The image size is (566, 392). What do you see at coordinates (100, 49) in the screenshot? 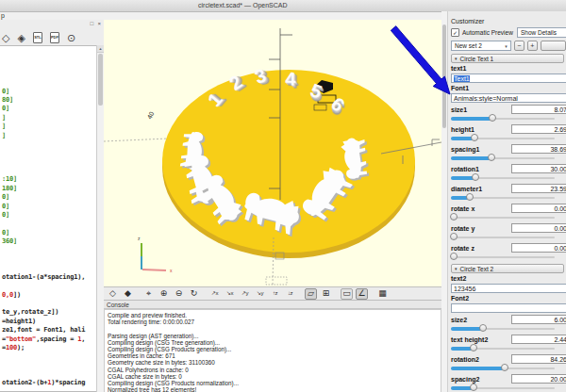
I see `scroll-up-icon: ▲` at bounding box center [100, 49].